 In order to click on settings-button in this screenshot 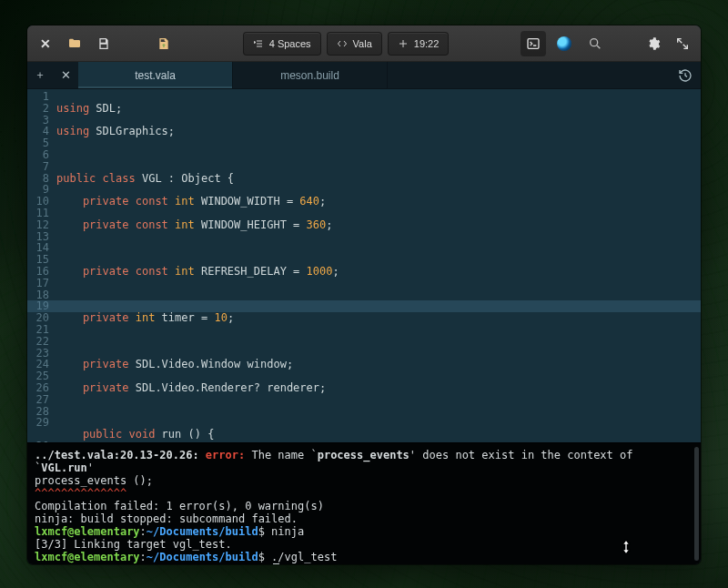, I will do `click(653, 44)`.